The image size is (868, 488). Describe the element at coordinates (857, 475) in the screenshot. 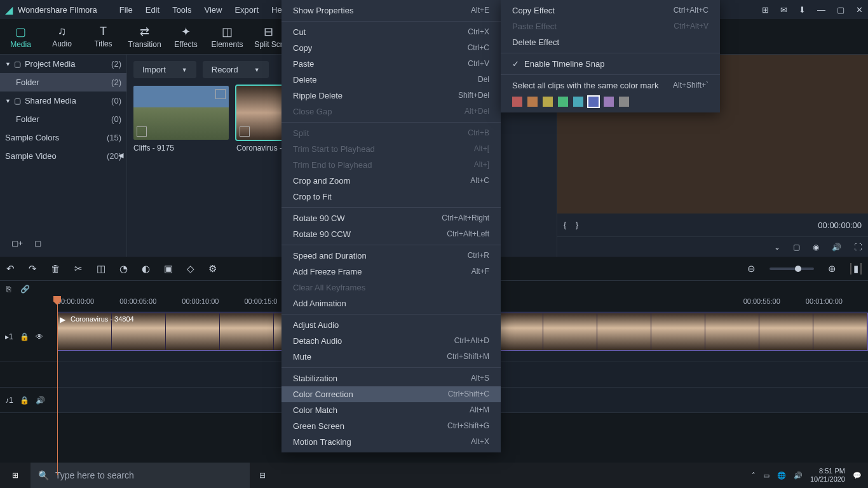

I see `notifications-icon: 💬` at that location.